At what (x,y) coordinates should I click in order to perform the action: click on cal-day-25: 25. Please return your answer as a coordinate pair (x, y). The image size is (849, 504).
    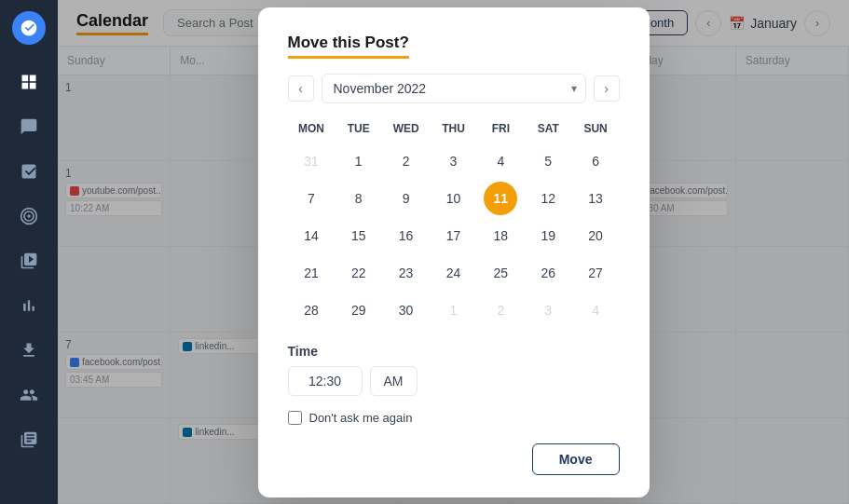
    Looking at the image, I should click on (500, 273).